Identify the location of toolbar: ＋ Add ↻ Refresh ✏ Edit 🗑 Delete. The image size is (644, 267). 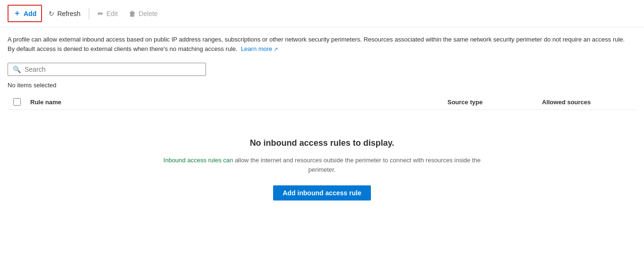
(322, 14).